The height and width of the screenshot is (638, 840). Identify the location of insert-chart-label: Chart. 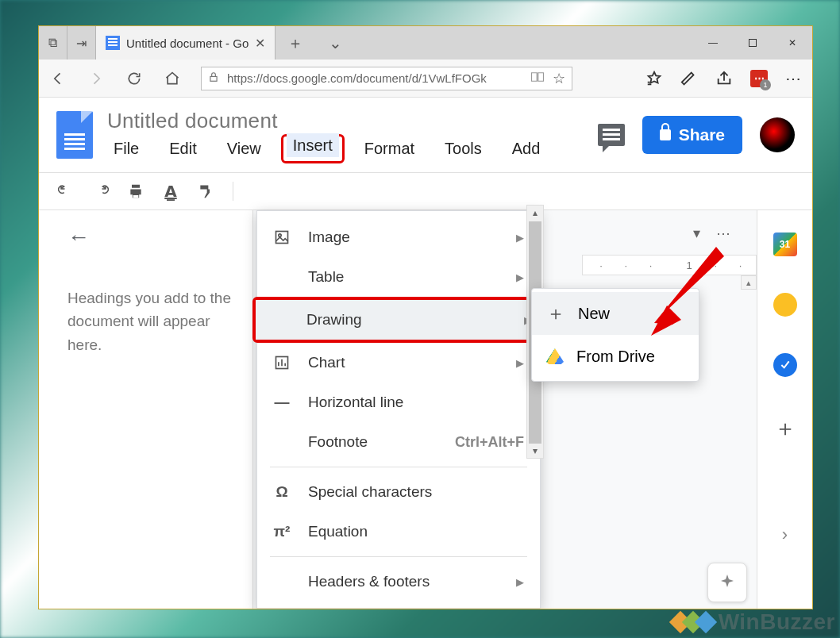
(326, 363).